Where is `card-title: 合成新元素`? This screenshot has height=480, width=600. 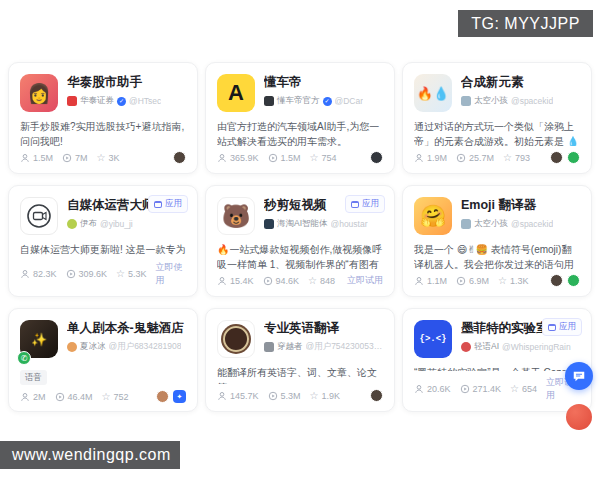 card-title: 合成新元素 is located at coordinates (520, 82).